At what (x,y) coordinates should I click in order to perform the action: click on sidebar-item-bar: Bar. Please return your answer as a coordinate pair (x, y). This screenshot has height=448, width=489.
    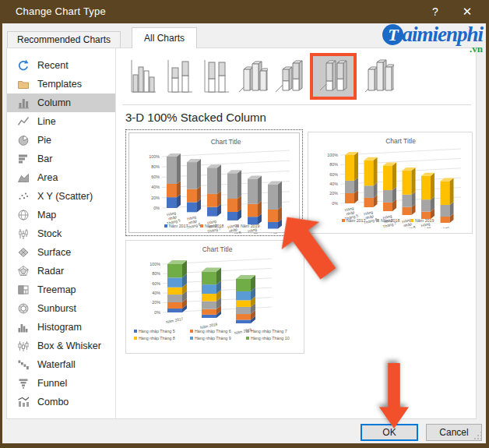
    Looking at the image, I should click on (61, 159).